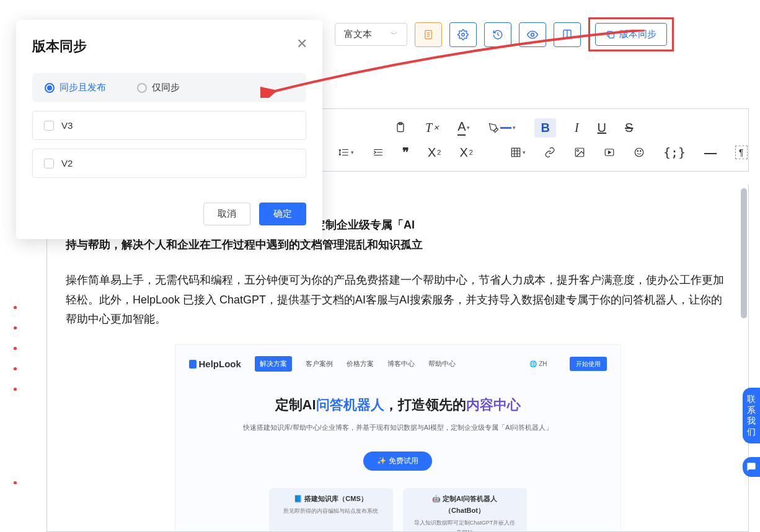 The height and width of the screenshot is (532, 760). Describe the element at coordinates (371, 35) in the screenshot. I see `format-select: 富文本 ﹀` at that location.